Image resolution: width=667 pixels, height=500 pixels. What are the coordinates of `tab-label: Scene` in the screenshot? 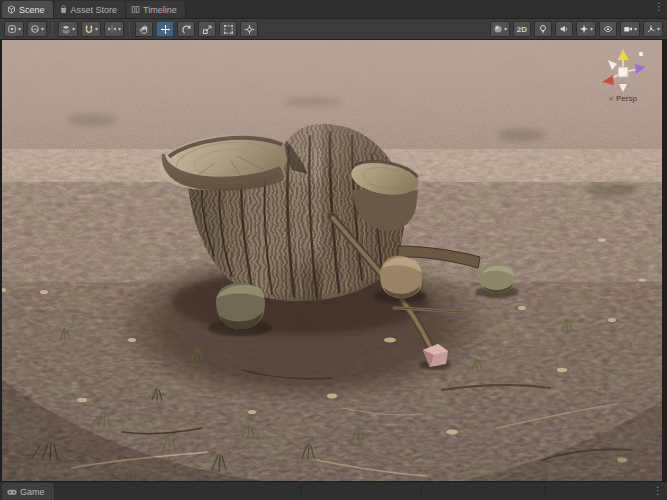 It's located at (32, 10).